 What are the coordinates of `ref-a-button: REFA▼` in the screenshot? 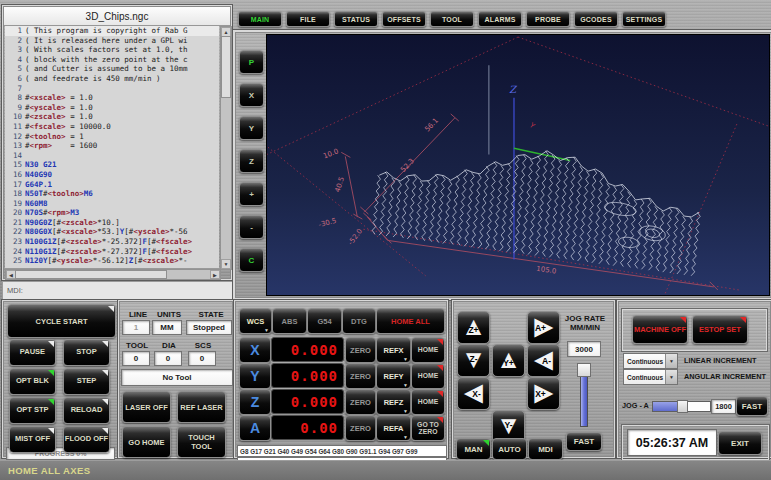 It's located at (394, 428).